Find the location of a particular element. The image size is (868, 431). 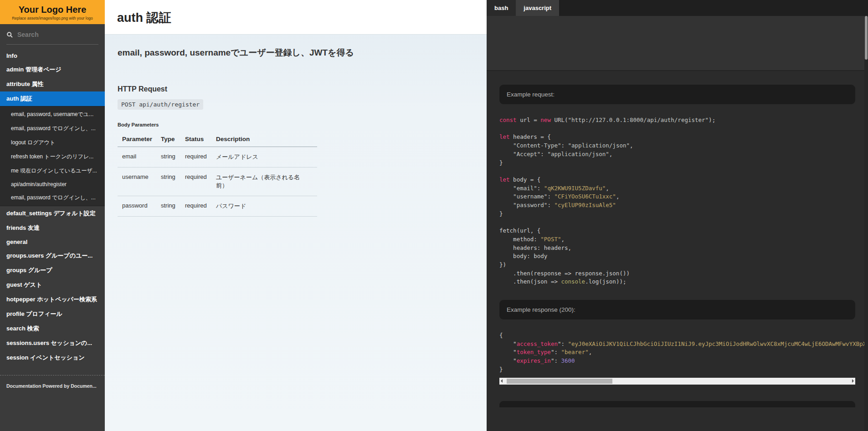

cell-parameter: password is located at coordinates (139, 207).